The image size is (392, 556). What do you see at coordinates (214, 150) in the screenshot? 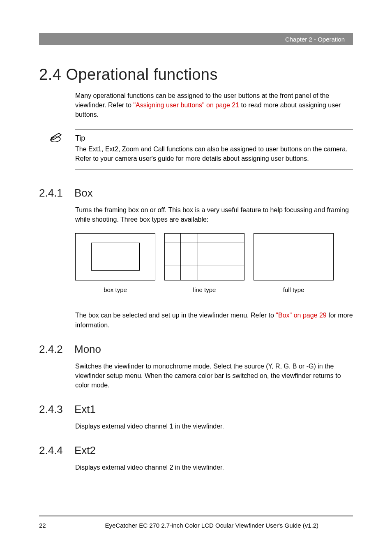
I see `tip-callout: Tip The Ext1, Ext2, Zoom and Call functi…` at bounding box center [214, 150].